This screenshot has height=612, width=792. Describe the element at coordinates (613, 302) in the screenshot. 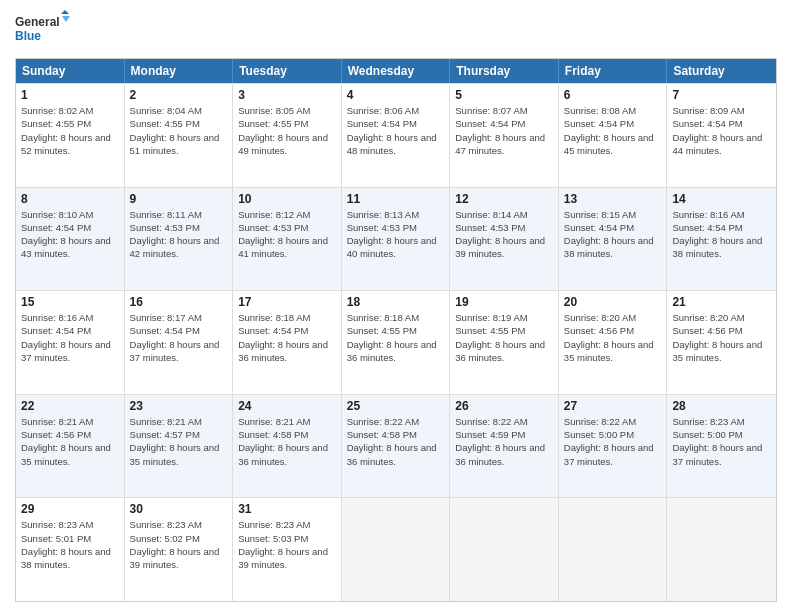

I see `day-number: 20` at that location.